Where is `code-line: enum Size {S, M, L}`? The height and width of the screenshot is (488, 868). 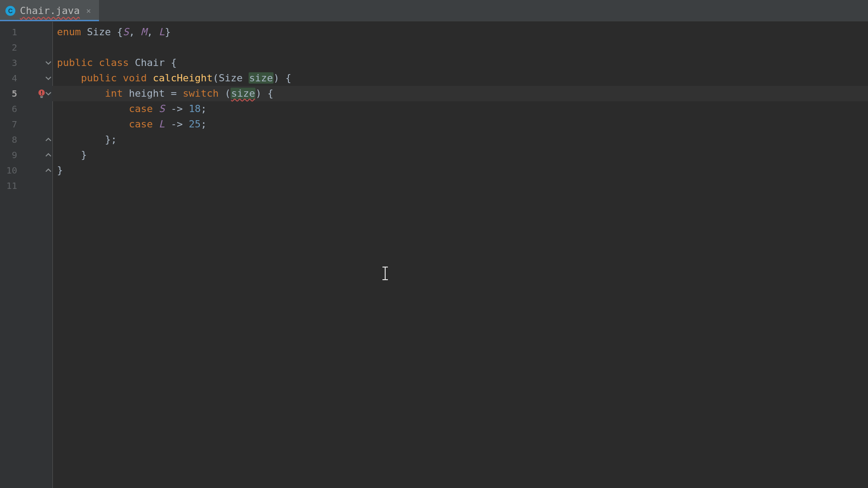
code-line: enum Size {S, M, L} is located at coordinates (460, 32).